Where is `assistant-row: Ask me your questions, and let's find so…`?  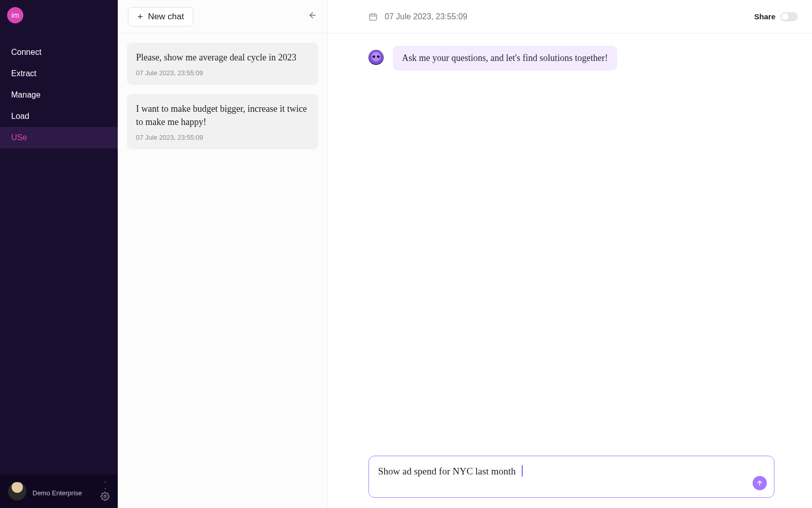 assistant-row: Ask me your questions, and let's find so… is located at coordinates (570, 58).